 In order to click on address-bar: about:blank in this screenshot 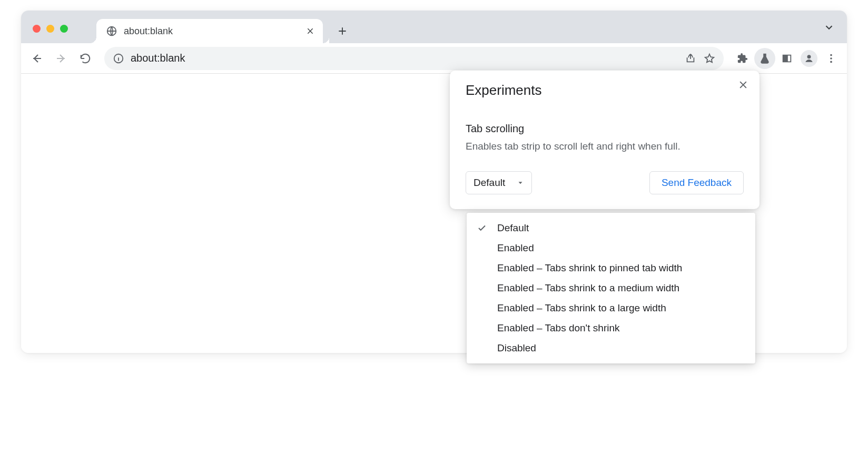, I will do `click(414, 58)`.